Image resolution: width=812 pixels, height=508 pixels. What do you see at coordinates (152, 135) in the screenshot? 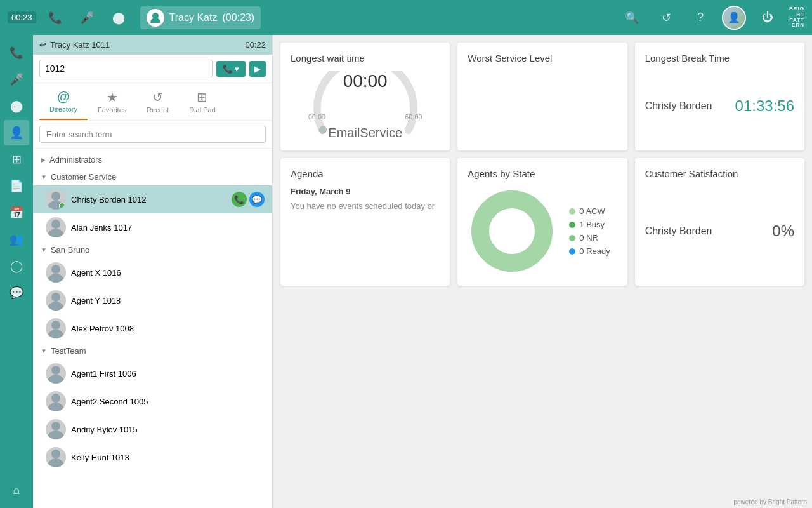
I see `dir-search-area` at bounding box center [152, 135].